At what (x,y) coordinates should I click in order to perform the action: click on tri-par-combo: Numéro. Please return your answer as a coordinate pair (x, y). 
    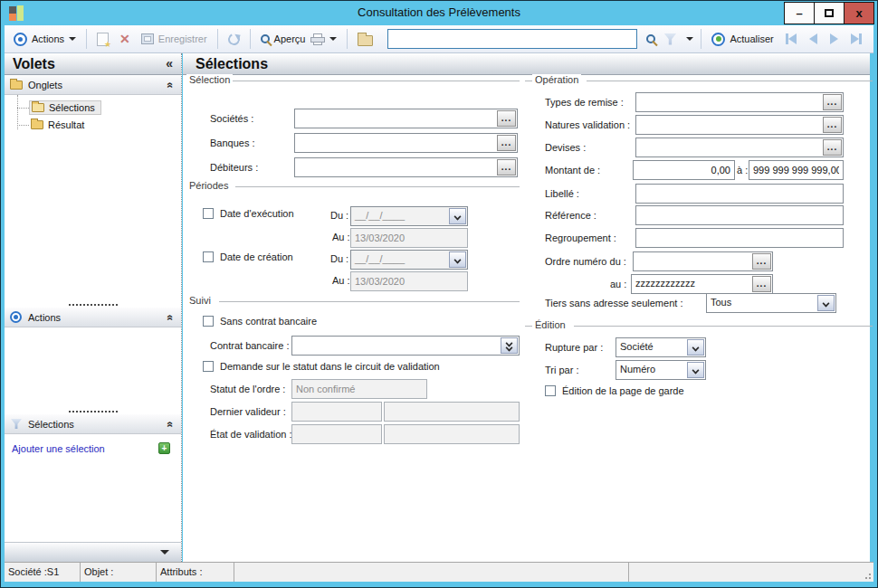
    Looking at the image, I should click on (661, 370).